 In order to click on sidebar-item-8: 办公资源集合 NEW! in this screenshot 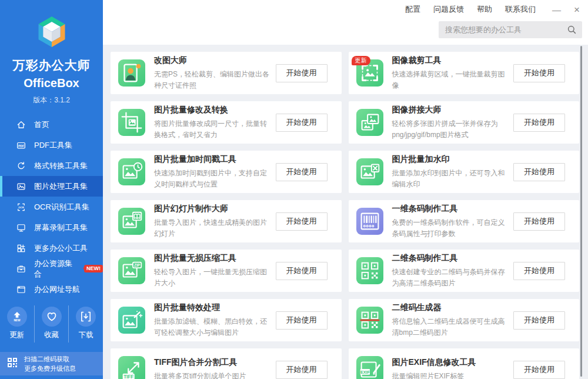, I will do `click(52, 268)`.